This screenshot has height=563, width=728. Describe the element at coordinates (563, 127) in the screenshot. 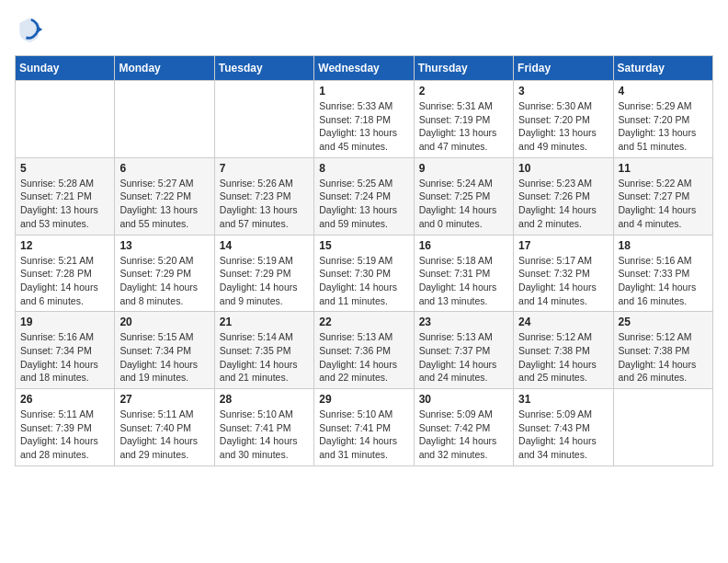

I see `day-info: Sunrise: 5:30 AM Sunset: 7:20 PM Dayligh…` at that location.